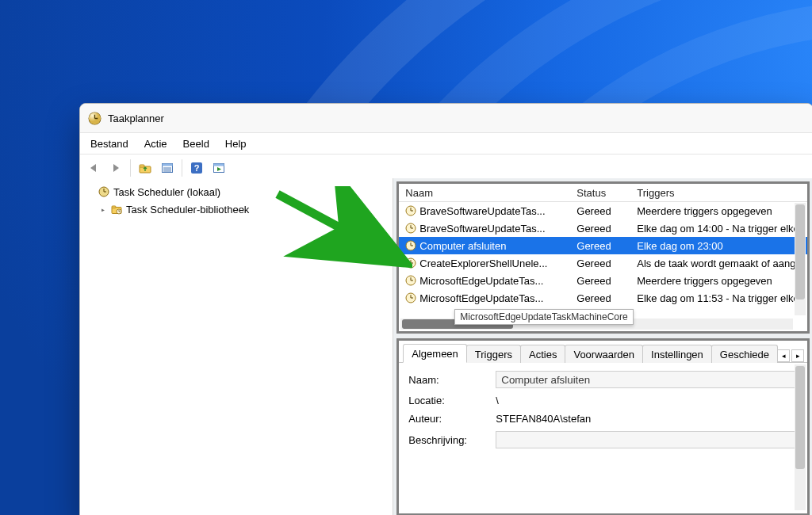  I want to click on window-title: Taakplanner, so click(136, 119).